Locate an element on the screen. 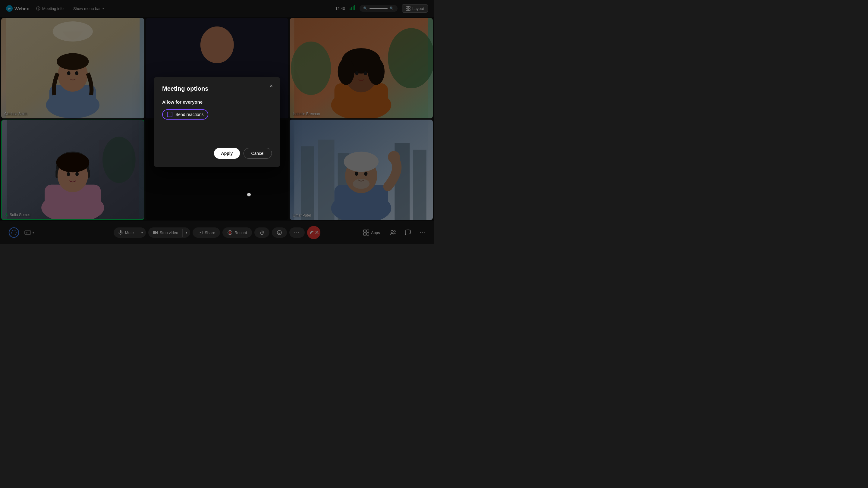 The width and height of the screenshot is (868, 488). meeting-options-modal: × Meeting options Allow for everyone Sen… is located at coordinates (217, 122).